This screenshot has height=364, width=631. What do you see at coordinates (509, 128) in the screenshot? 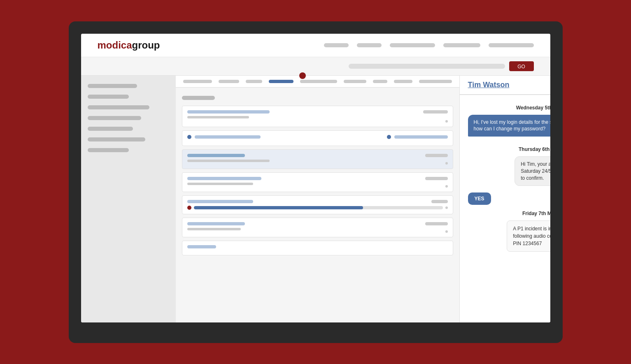
I see `message-row: Hi, I've lost my login details for the s…` at bounding box center [509, 128].